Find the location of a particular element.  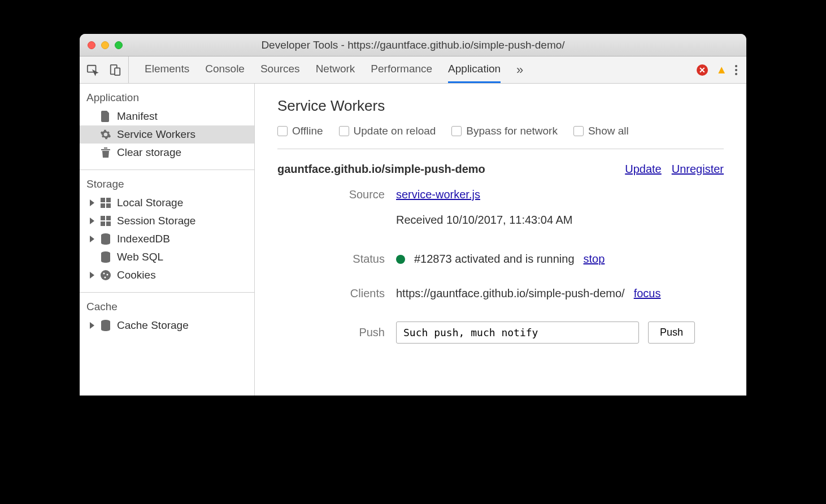

push-payload-input is located at coordinates (518, 332).